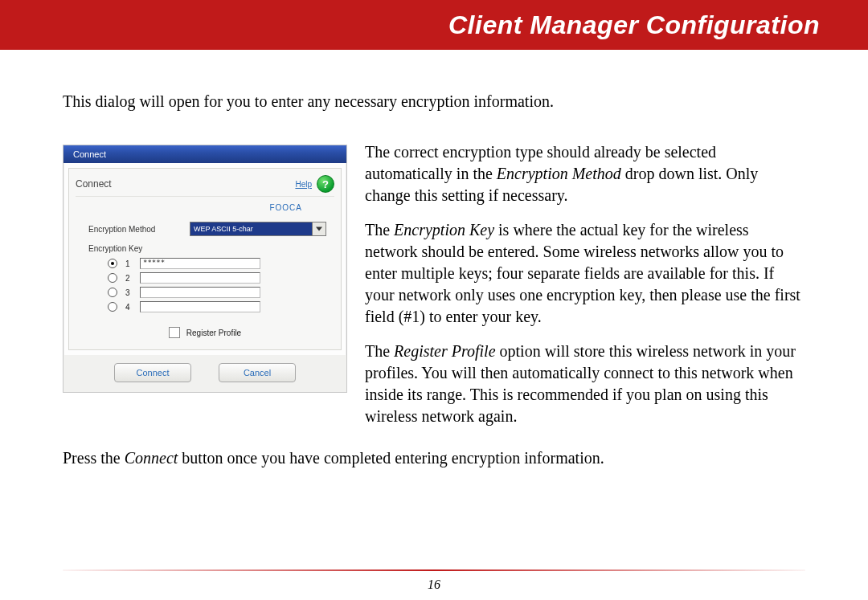 Image resolution: width=868 pixels, height=600 pixels. I want to click on panel-title: Connect, so click(93, 184).